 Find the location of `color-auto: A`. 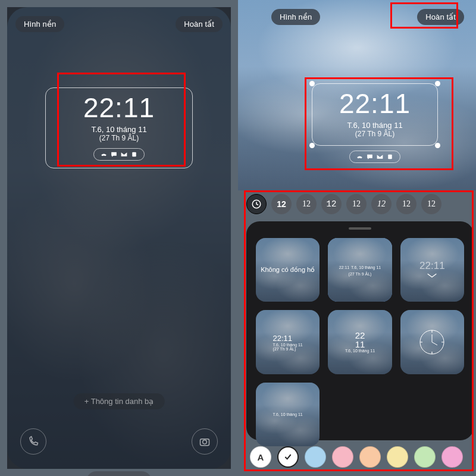

color-auto: A is located at coordinates (261, 457).